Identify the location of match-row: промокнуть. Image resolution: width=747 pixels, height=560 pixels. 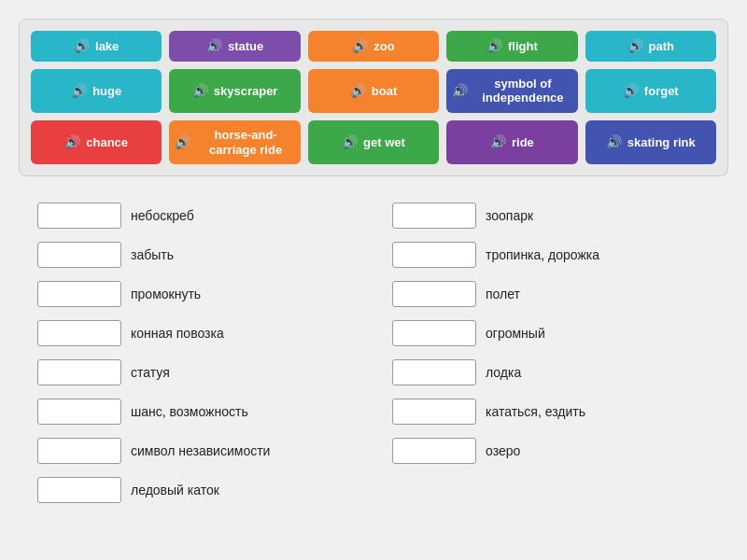
(196, 294).